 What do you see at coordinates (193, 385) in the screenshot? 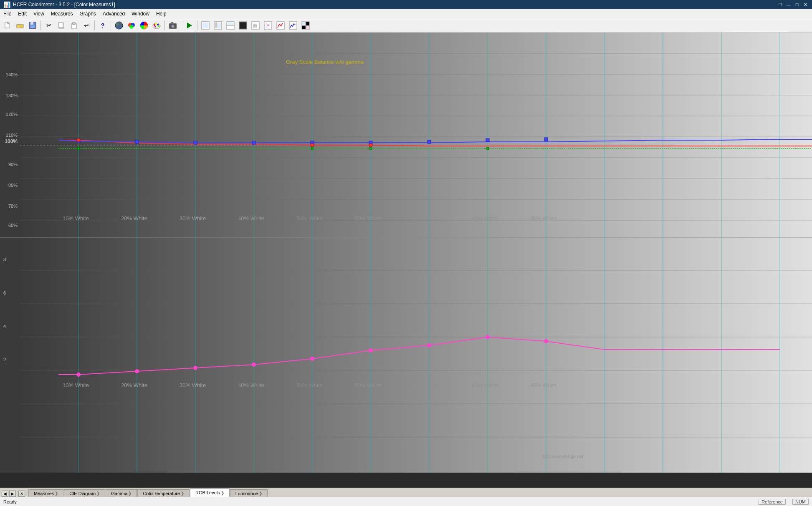
I see `svg-text: 30% White` at bounding box center [193, 385].